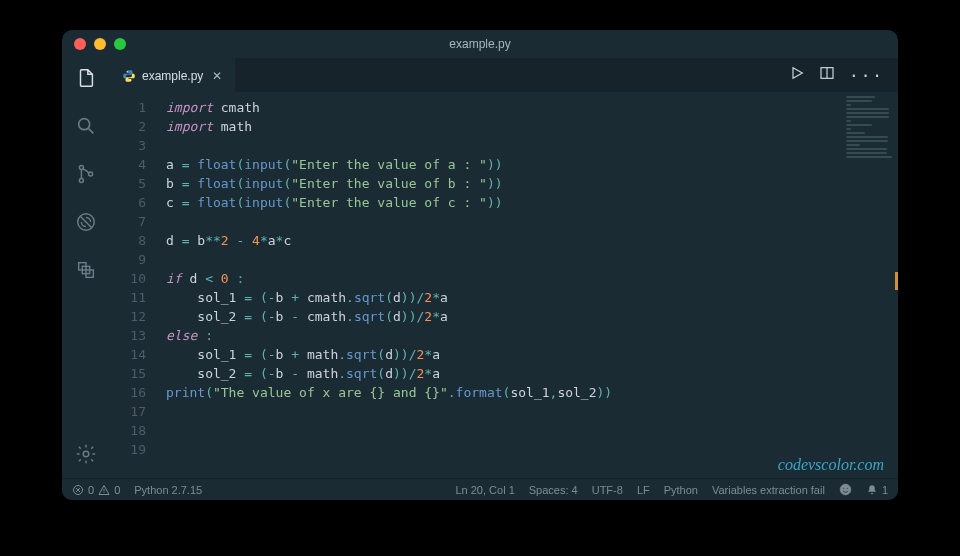  What do you see at coordinates (172, 76) in the screenshot?
I see `tab-filename: example.py` at bounding box center [172, 76].